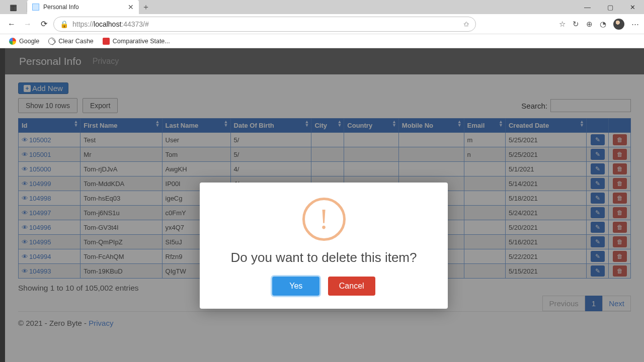 This screenshot has width=644, height=362. What do you see at coordinates (136, 41) in the screenshot?
I see `bookmark-comparative: Comparative State...` at bounding box center [136, 41].